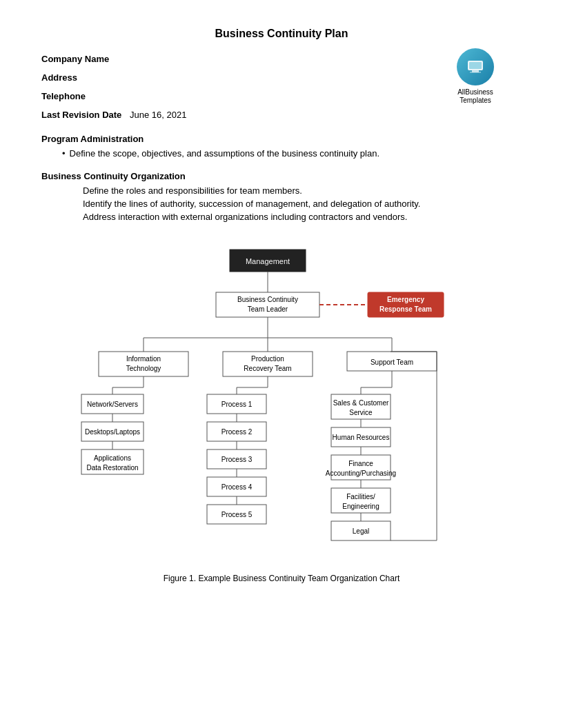 The image size is (563, 728). What do you see at coordinates (475, 67) in the screenshot?
I see `logo-icon` at bounding box center [475, 67].